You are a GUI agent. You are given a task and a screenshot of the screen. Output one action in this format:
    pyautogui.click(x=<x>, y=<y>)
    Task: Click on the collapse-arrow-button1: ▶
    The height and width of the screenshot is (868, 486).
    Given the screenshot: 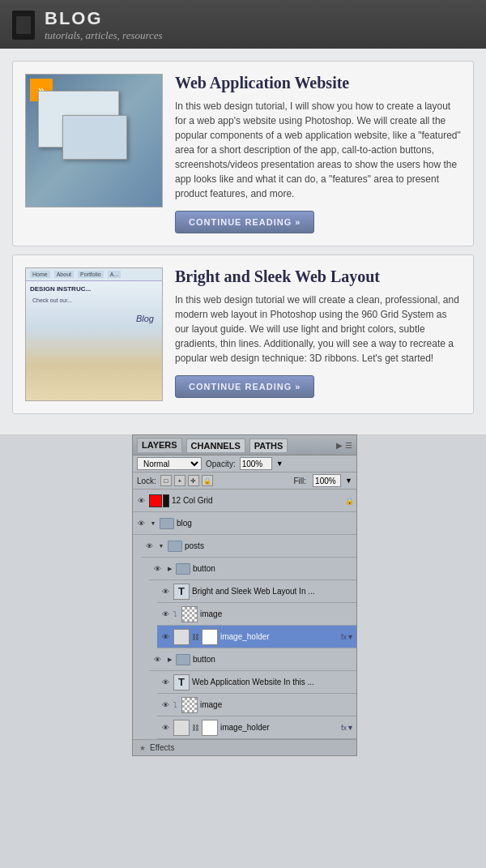 What is the action you would take?
    pyautogui.click(x=169, y=569)
    